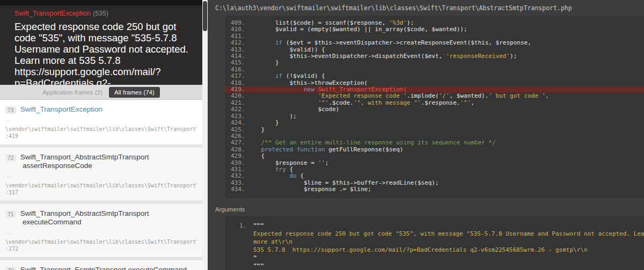 The image size is (644, 270). What do you see at coordinates (440, 234) in the screenshot?
I see `argument-value-line: Expected response code 250 but got code …` at bounding box center [440, 234].